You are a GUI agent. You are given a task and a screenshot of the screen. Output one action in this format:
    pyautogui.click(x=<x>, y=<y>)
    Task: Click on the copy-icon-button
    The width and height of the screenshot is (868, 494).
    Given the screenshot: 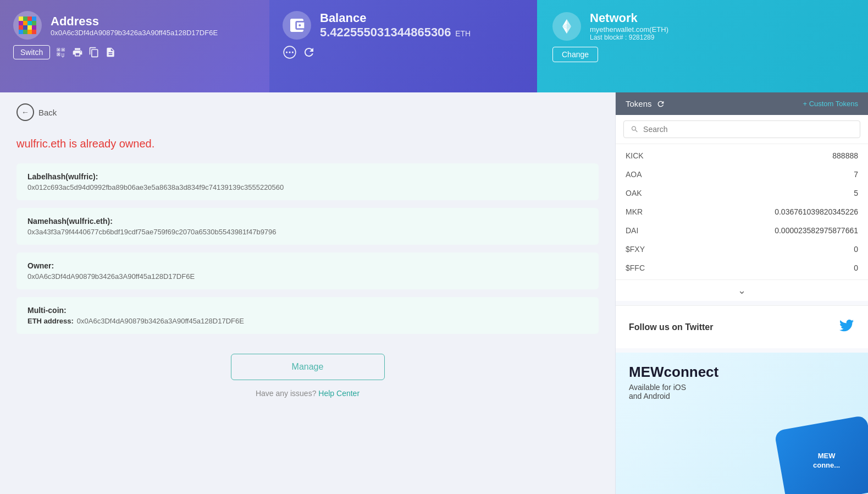 What is the action you would take?
    pyautogui.click(x=94, y=52)
    